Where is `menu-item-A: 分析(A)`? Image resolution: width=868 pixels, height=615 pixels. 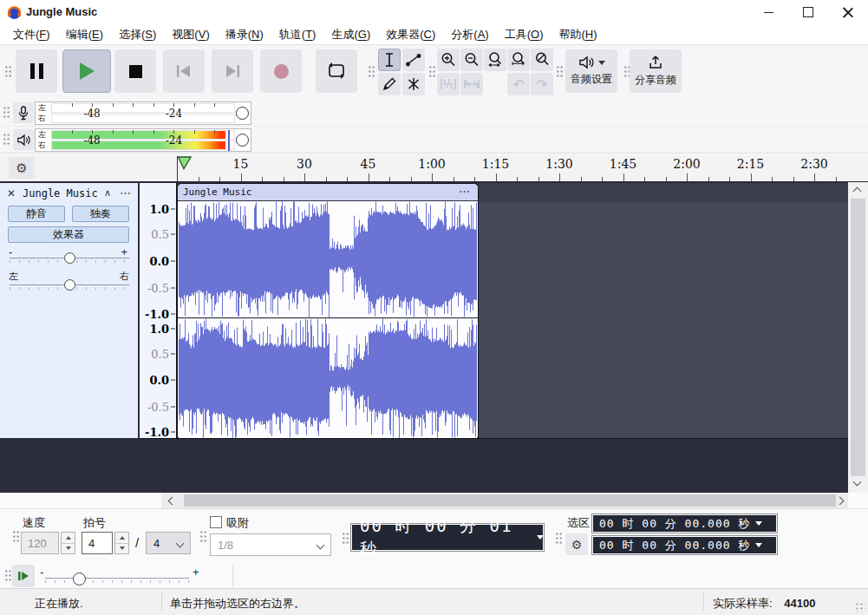 menu-item-A: 分析(A) is located at coordinates (470, 35).